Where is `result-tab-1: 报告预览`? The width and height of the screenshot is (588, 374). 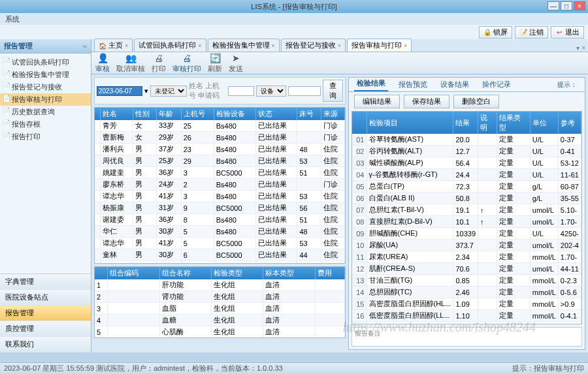
result-tab-1: 报告预览 is located at coordinates (413, 85).